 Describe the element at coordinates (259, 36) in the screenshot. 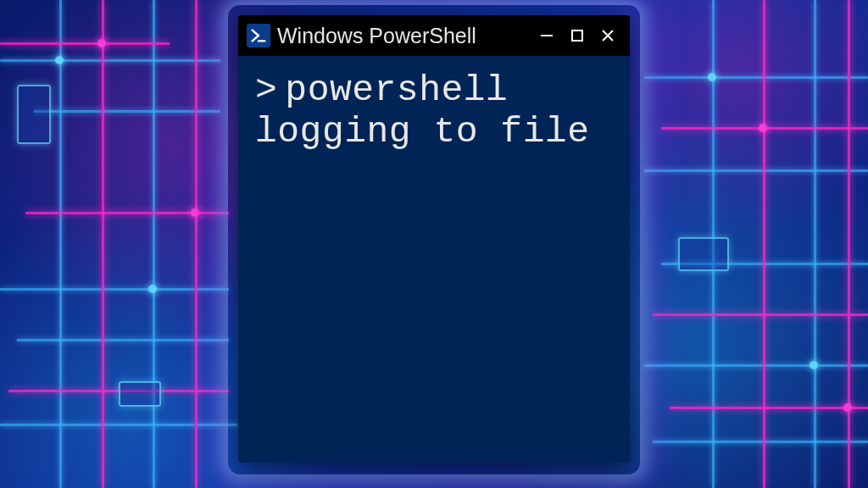

I see `powershell-icon` at that location.